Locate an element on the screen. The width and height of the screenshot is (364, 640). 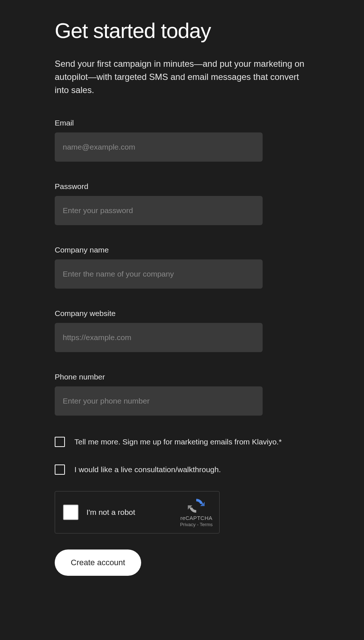
recaptcha-brand: reCAPTCHA is located at coordinates (196, 518).